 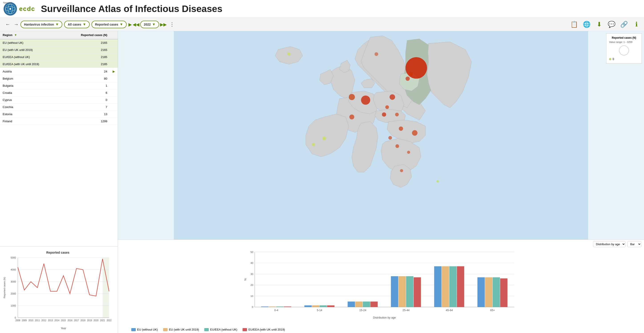 I want to click on cases-dropdown: All cases ▼, so click(x=77, y=24).